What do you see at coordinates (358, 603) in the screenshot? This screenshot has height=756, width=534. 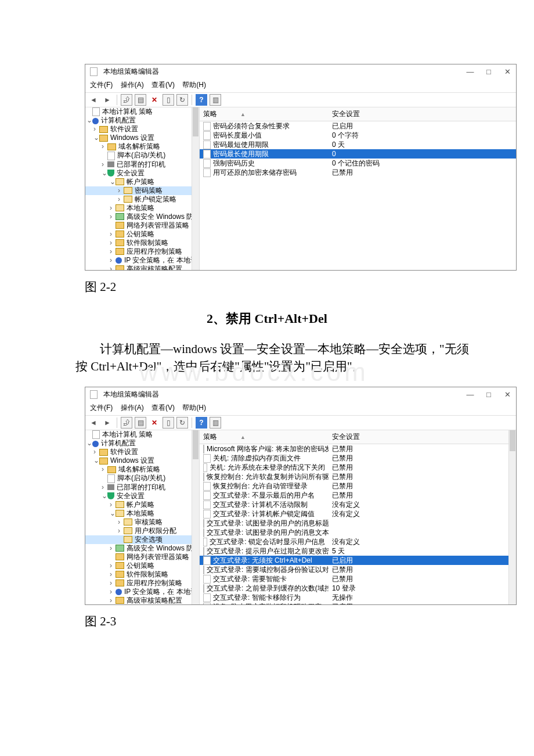 I see `policy-row: 设备: 防止用户安装打印机驱动程序已启用` at bounding box center [358, 603].